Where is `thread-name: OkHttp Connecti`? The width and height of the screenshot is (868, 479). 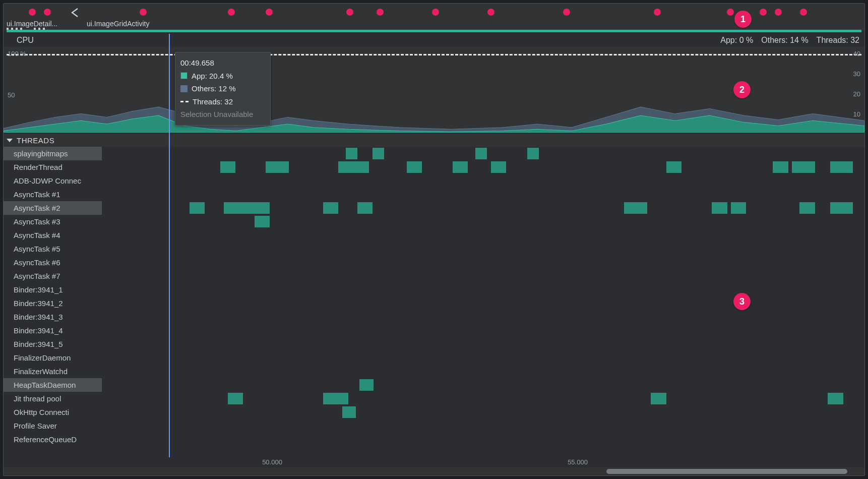
thread-name: OkHttp Connecti is located at coordinates (52, 412).